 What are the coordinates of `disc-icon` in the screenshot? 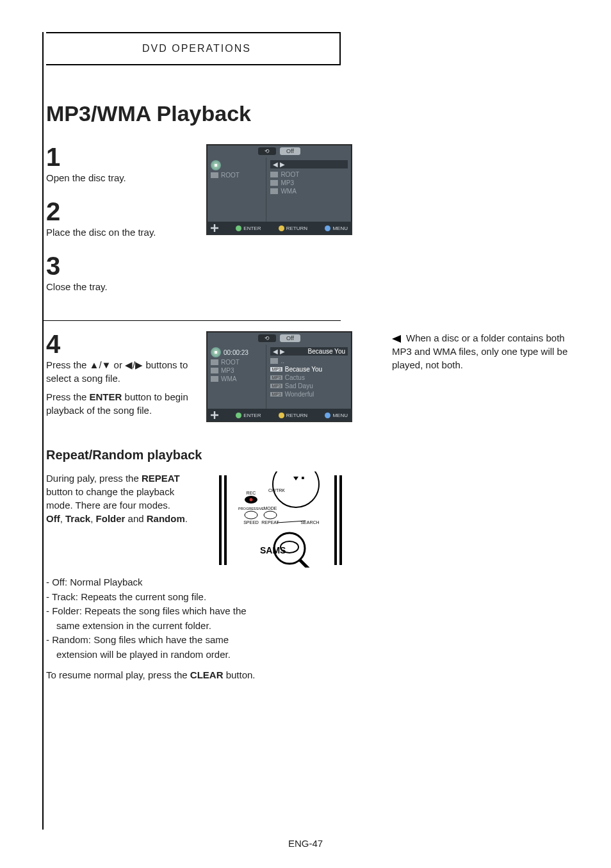 It's located at (216, 165).